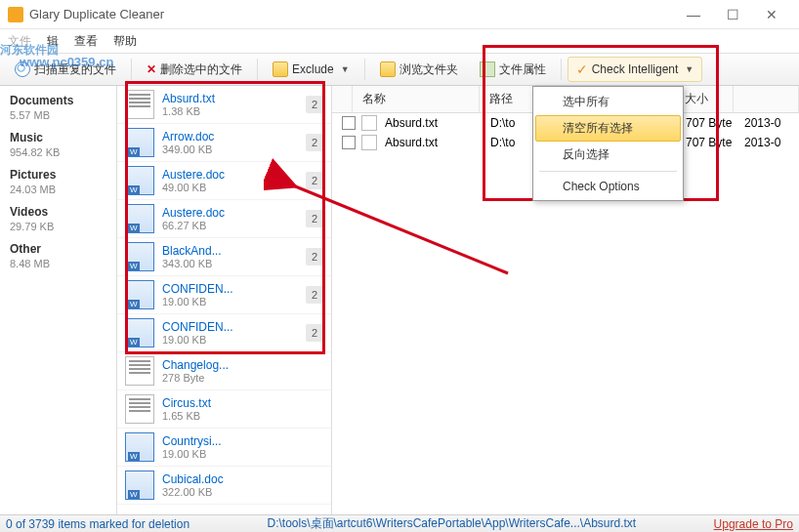  What do you see at coordinates (694, 15) in the screenshot?
I see `minimize-button: —` at bounding box center [694, 15].